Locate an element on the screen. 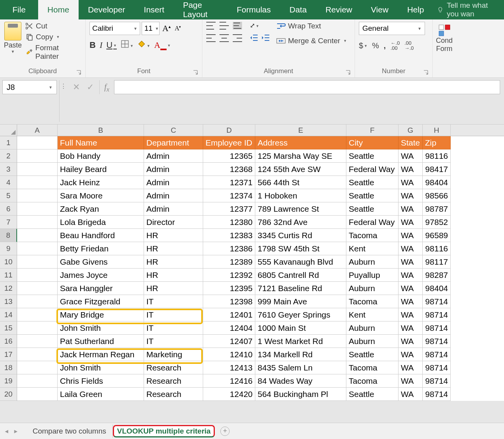 The height and width of the screenshot is (439, 504). row-header: 1 is located at coordinates (9, 143).